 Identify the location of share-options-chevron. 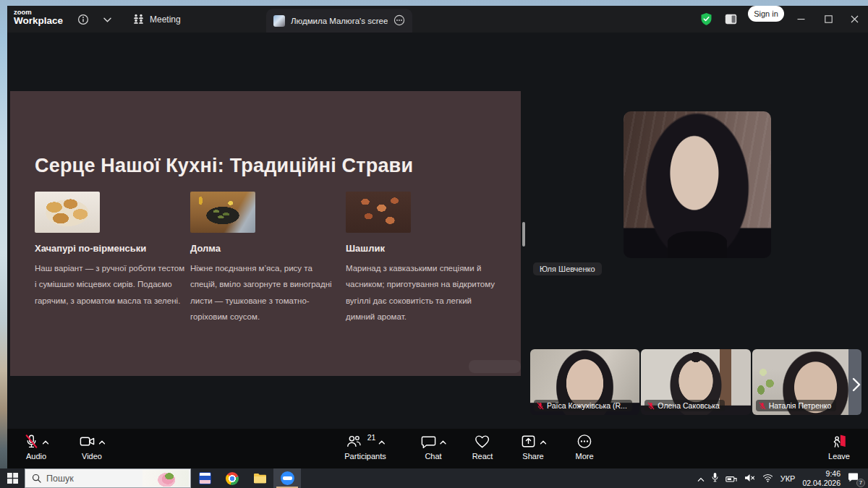
(544, 441).